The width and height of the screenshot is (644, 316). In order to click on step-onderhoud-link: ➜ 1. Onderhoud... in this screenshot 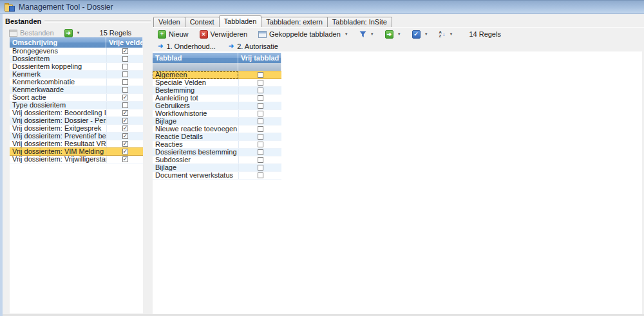, I will do `click(187, 46)`.